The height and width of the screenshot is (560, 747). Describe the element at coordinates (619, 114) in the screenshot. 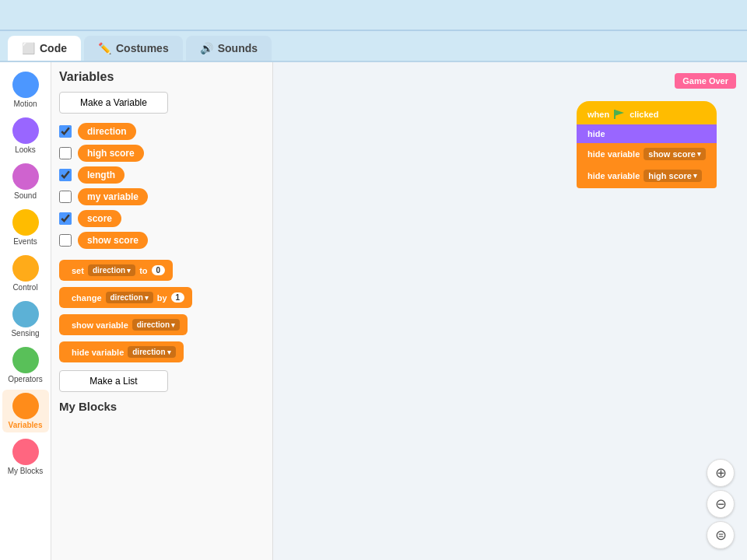

I see `flag-icon` at that location.